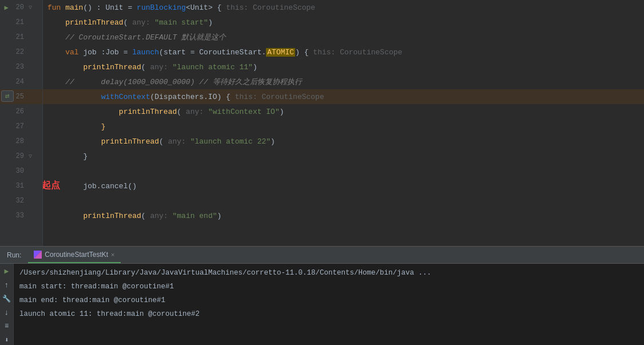 This screenshot has width=644, height=345. What do you see at coordinates (18, 216) in the screenshot?
I see `line-num-33: 33` at bounding box center [18, 216].